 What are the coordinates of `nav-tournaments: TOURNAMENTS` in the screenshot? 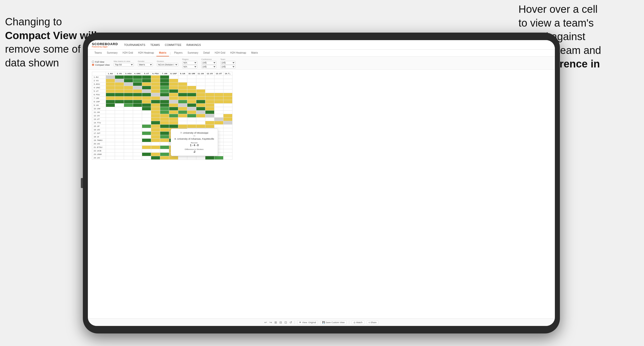 It's located at (135, 45).